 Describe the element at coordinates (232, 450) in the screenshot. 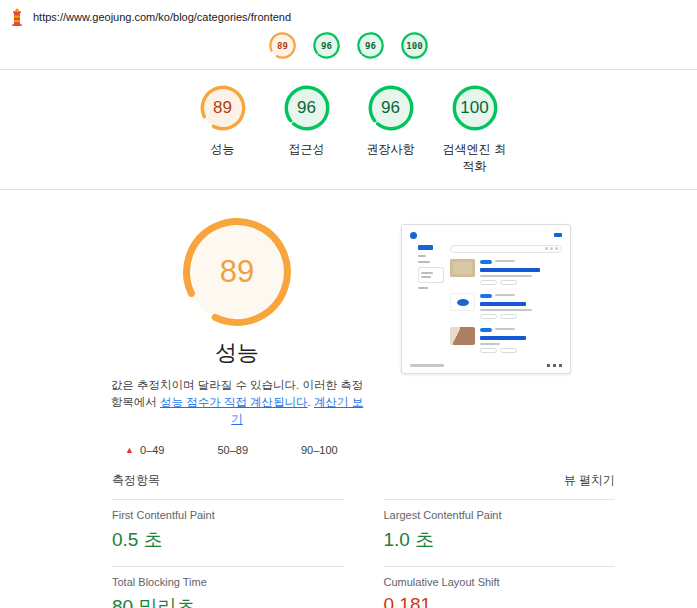

I see `score-legend: ▲ 0–49 50–89 90–100` at that location.